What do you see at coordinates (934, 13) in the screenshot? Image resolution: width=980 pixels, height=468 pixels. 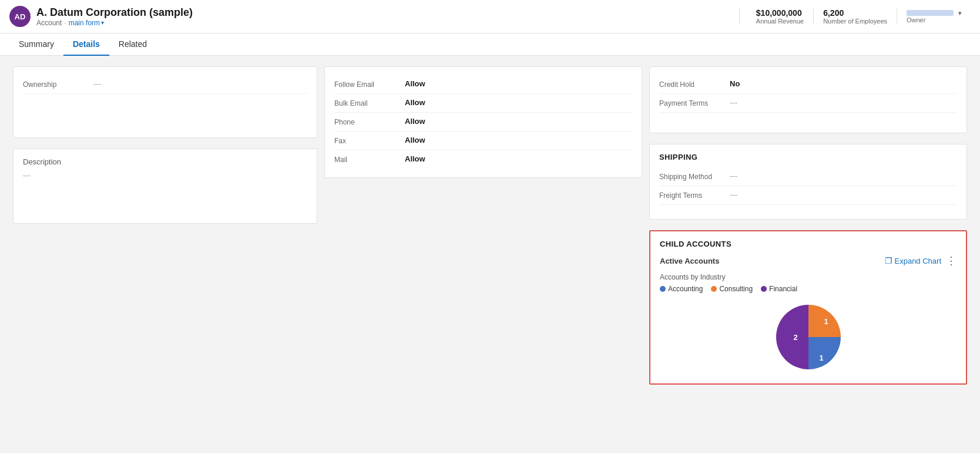 I see `owner-value: ▾` at bounding box center [934, 13].